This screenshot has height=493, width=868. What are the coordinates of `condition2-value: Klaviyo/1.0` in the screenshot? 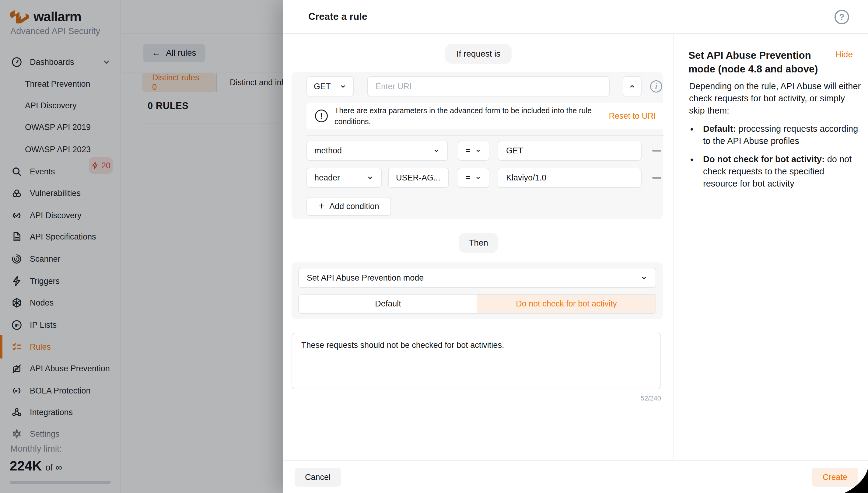 It's located at (526, 178).